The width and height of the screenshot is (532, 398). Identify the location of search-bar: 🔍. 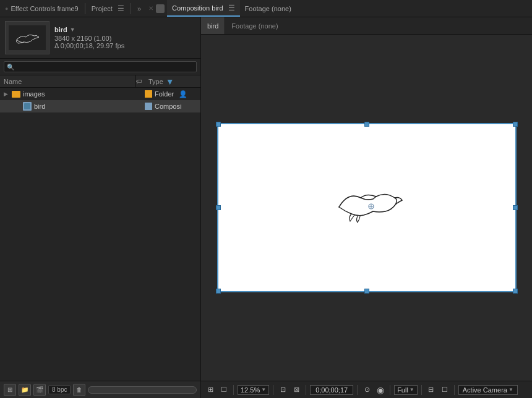
(100, 67).